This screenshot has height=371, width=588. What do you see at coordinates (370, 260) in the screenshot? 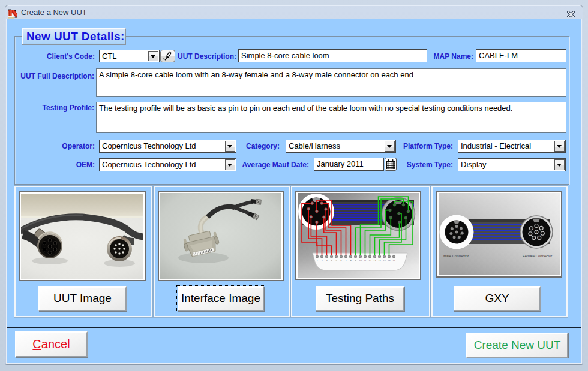
I see `svg-text: 12` at bounding box center [370, 260].